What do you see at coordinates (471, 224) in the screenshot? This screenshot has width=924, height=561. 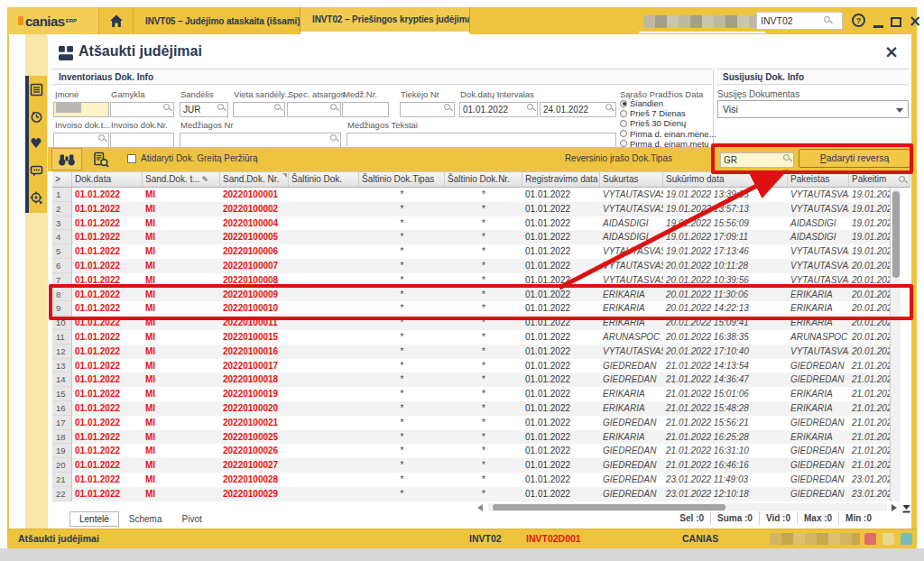 I see `table-row: 301.01.2022MI20220100004**01.01.2022AIDA…` at bounding box center [471, 224].